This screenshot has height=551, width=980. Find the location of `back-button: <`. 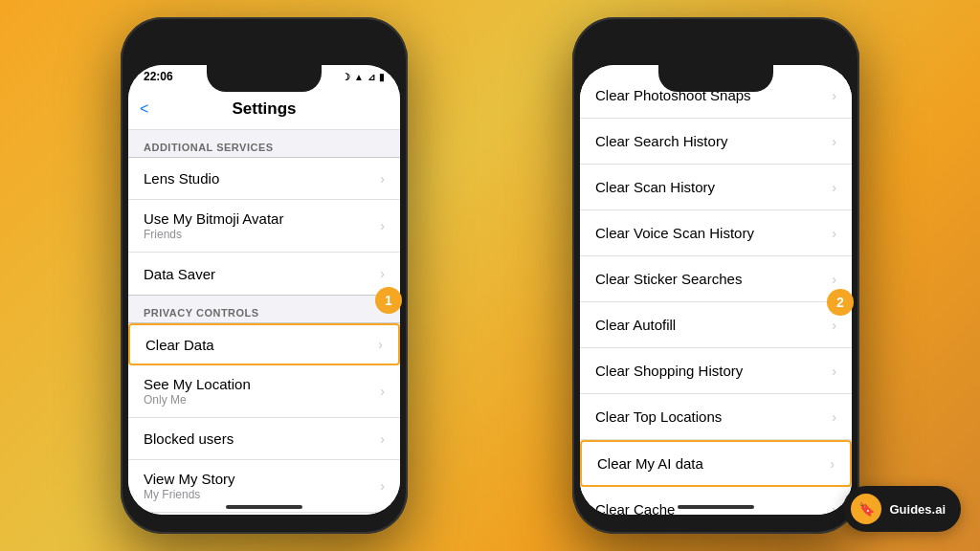

back-button: < is located at coordinates (144, 109).